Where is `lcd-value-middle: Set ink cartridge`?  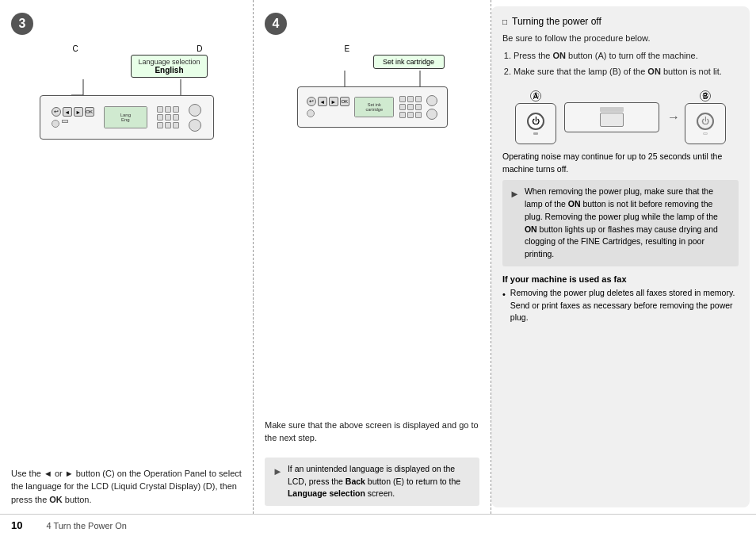
lcd-value-middle: Set ink cartridge is located at coordinates (409, 62).